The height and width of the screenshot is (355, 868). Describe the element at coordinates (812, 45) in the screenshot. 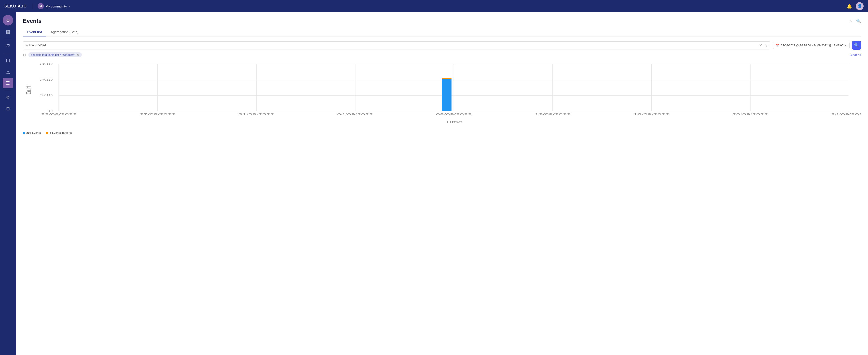

I see `date-range-text: 22/08/2022 @ 16:24:00 - 24/09/2022 @ 12:…` at that location.